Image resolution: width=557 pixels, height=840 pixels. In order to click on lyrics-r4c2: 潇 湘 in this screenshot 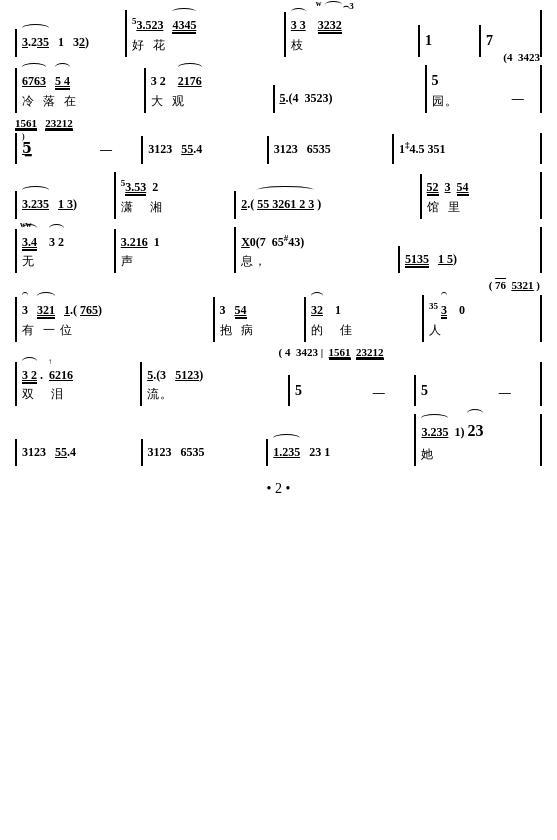, I will do `click(175, 208)`.